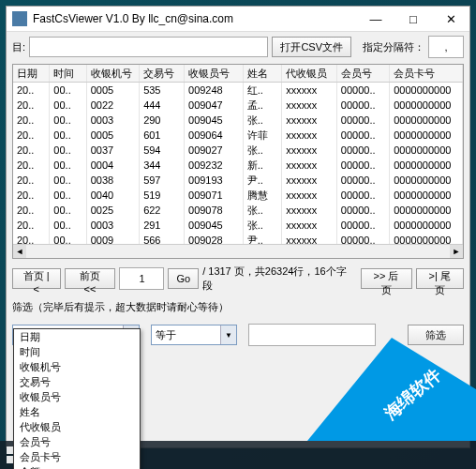 The height and width of the screenshot is (469, 476). What do you see at coordinates (238, 225) in the screenshot?
I see `table-row: 20..00..0003291009045张..xxxxxx00000..000…` at bounding box center [238, 225].